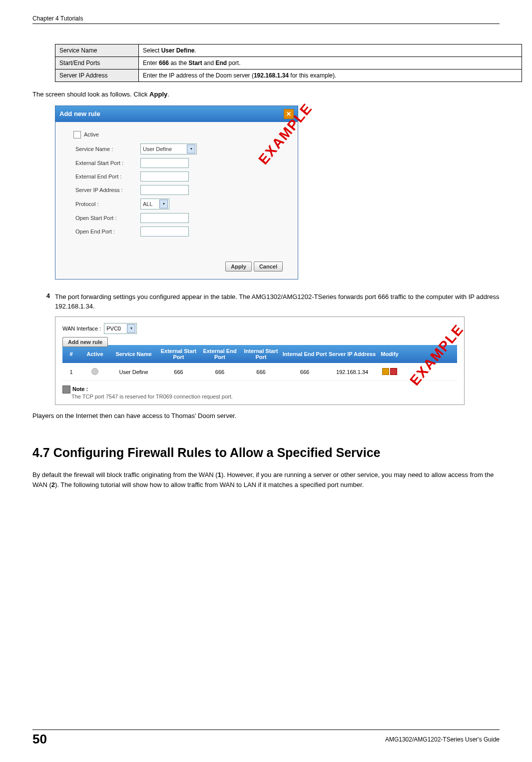  What do you see at coordinates (268, 266) in the screenshot?
I see `cancel-button: Cancel` at bounding box center [268, 266].